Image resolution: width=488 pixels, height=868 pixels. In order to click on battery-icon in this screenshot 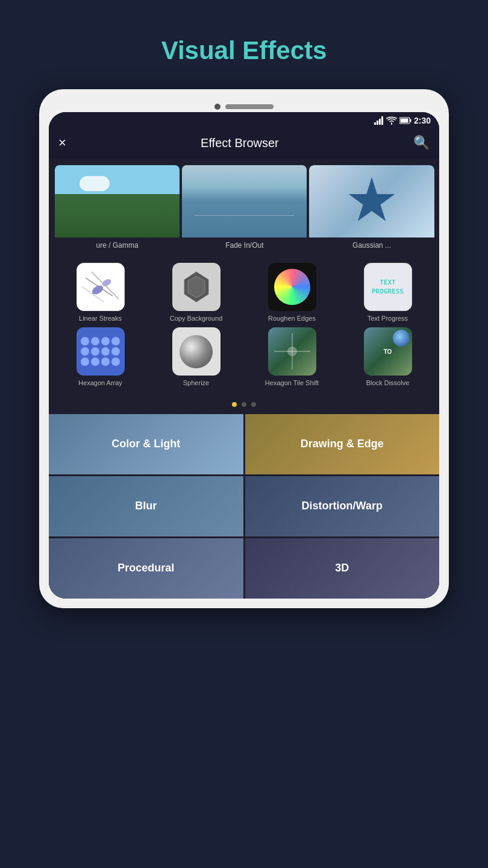, I will do `click(405, 121)`.